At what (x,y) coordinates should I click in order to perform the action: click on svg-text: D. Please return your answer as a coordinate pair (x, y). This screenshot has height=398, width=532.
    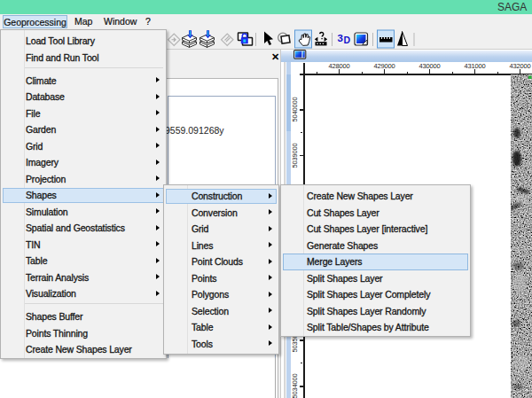
    Looking at the image, I should click on (348, 40).